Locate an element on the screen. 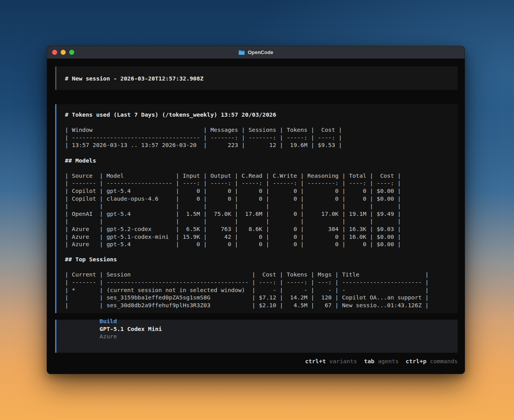 Image resolution: width=514 pixels, height=420 pixels. terminal-line: | Copilot | claude-opus-4.6 | 0 | 0 | 0 … is located at coordinates (257, 199).